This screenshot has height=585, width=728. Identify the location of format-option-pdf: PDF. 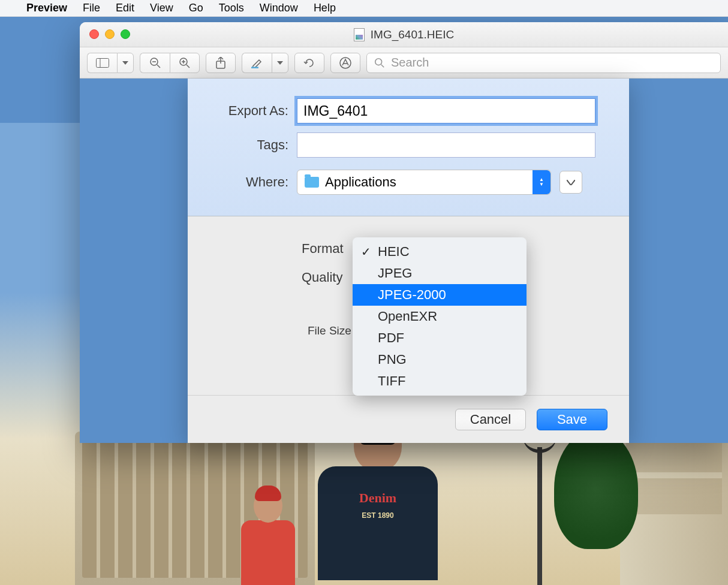
(440, 338).